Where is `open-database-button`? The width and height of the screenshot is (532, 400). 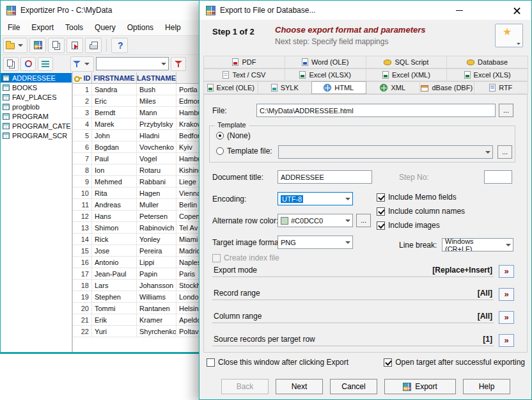 open-database-button is located at coordinates (15, 45).